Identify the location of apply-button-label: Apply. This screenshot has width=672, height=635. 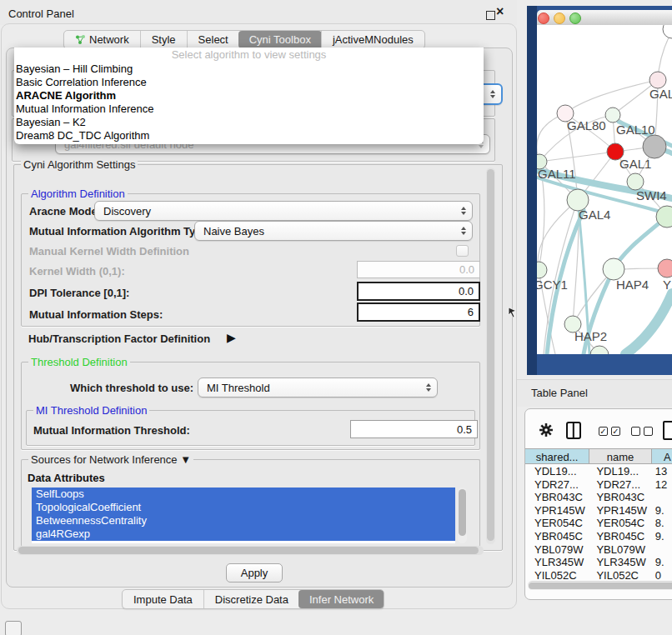
(255, 573).